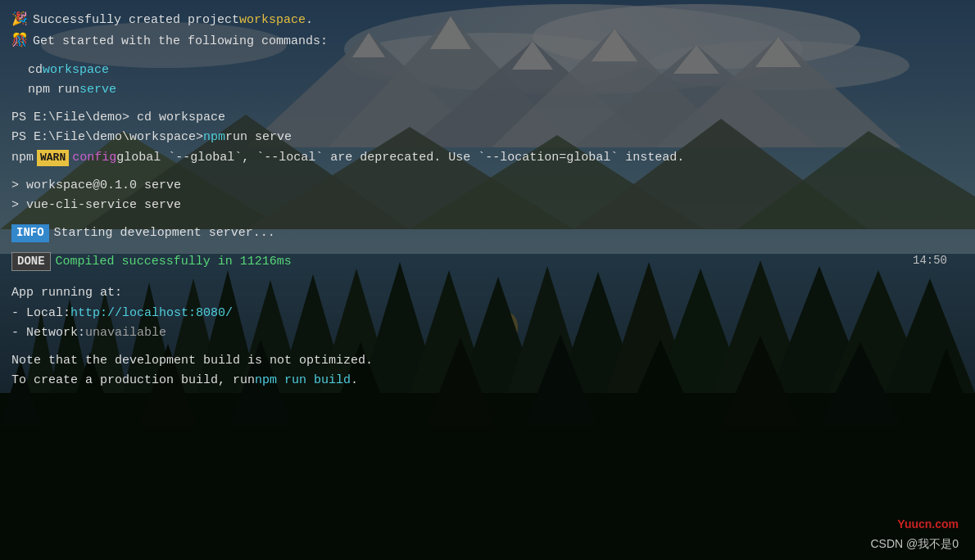  What do you see at coordinates (488, 205) in the screenshot?
I see `line-vue-cli-serve: > vue-cli-service serve` at bounding box center [488, 205].